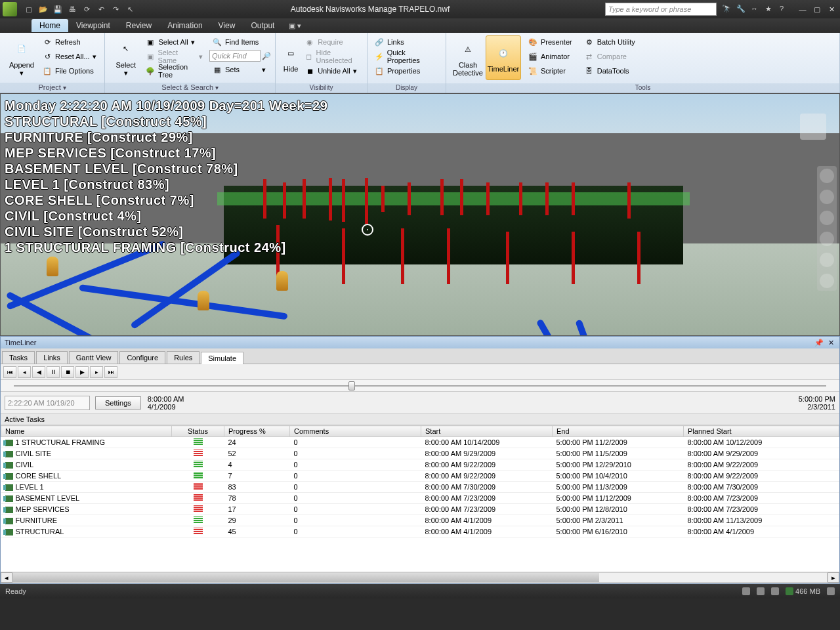  Describe the element at coordinates (118, 403) in the screenshot. I see `settings-button: Settings` at that location.